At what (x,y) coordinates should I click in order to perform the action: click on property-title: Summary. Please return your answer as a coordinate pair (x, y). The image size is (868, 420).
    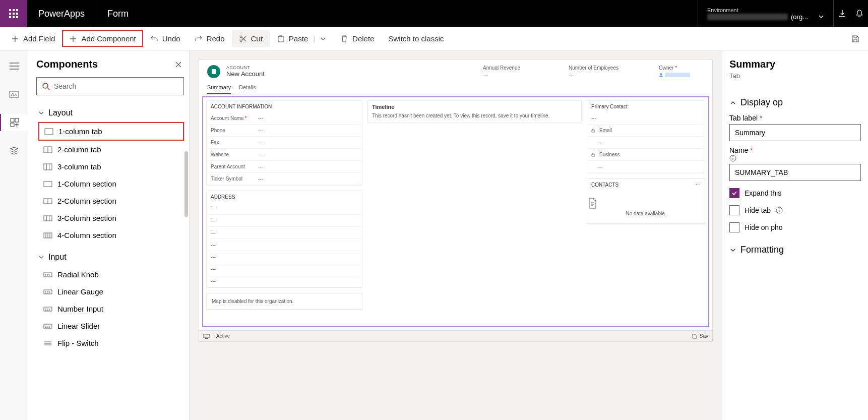
    Looking at the image, I should click on (795, 65).